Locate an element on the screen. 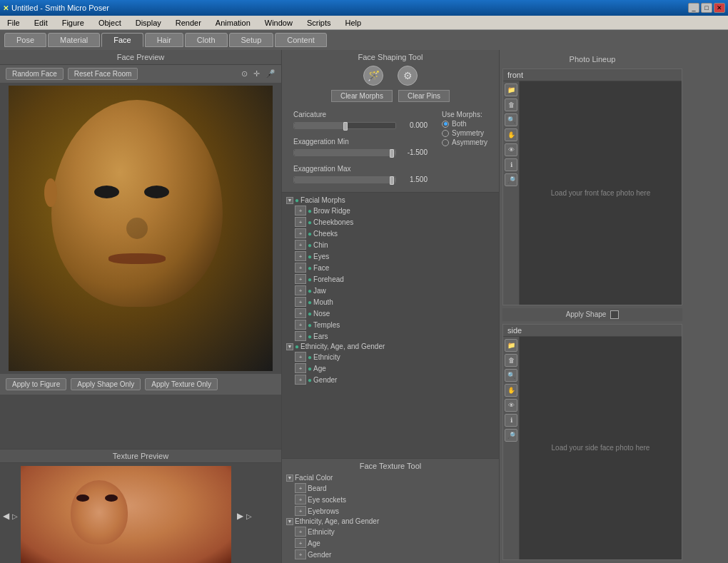  tree-texture-ethnicity: + Ethnicity is located at coordinates (395, 532).